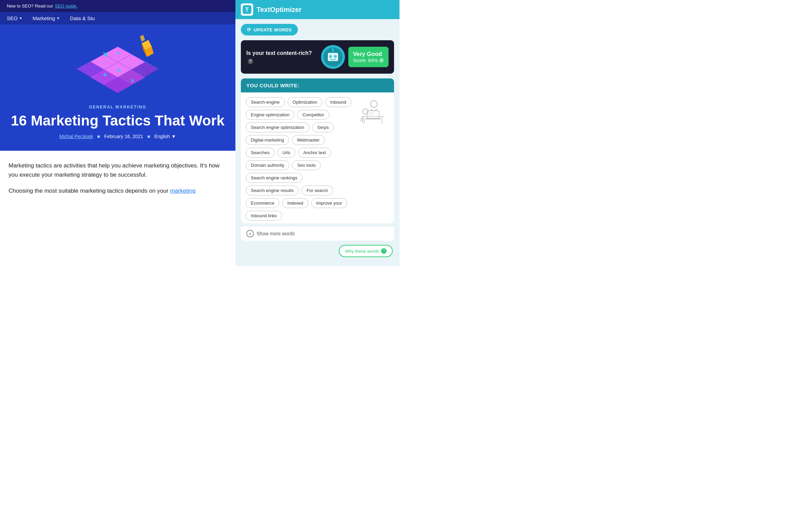 The width and height of the screenshot is (799, 532). What do you see at coordinates (368, 57) in the screenshot?
I see `score-badge: Very Good Score: 84% ?` at bounding box center [368, 57].